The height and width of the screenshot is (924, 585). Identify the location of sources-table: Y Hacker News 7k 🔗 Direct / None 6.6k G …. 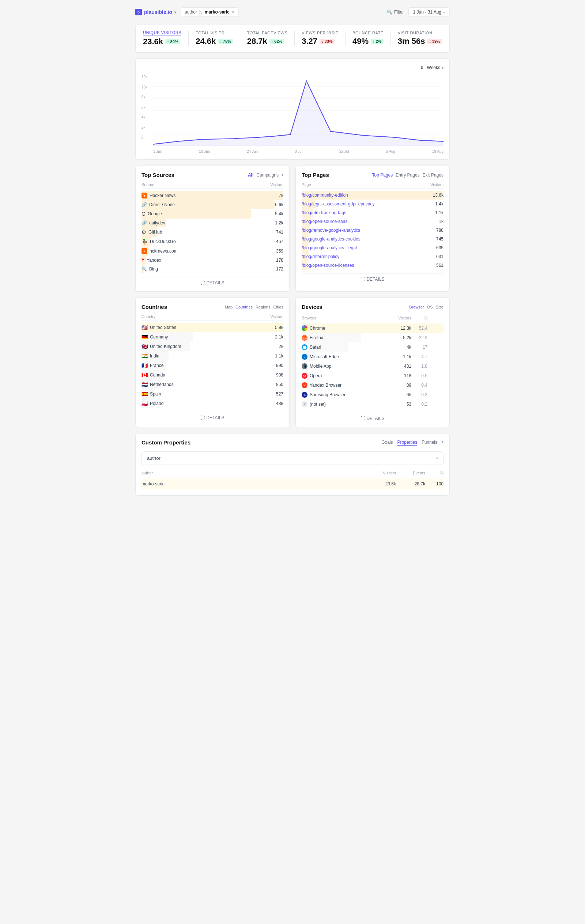
(213, 232).